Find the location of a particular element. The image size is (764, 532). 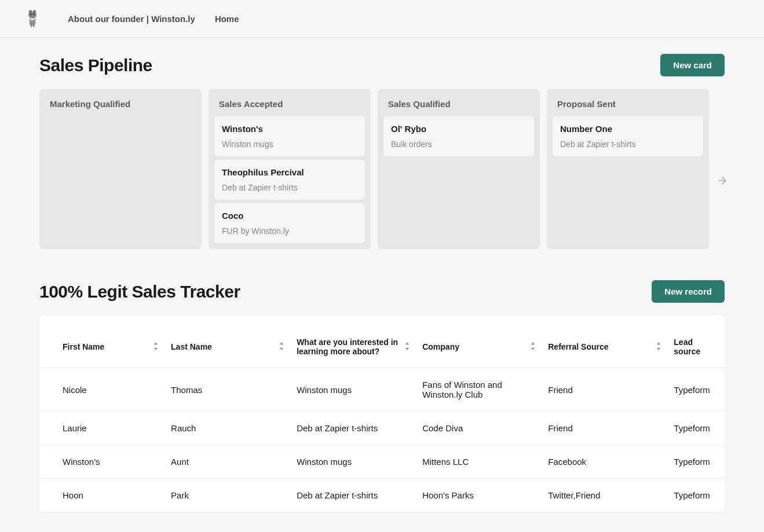

card-title: Number One is located at coordinates (628, 129).